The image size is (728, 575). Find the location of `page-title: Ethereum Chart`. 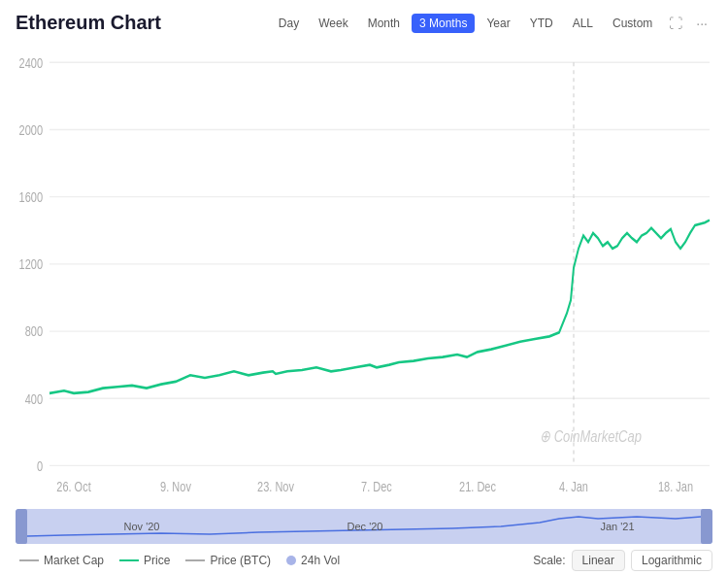

page-title: Ethereum Chart is located at coordinates (88, 23).